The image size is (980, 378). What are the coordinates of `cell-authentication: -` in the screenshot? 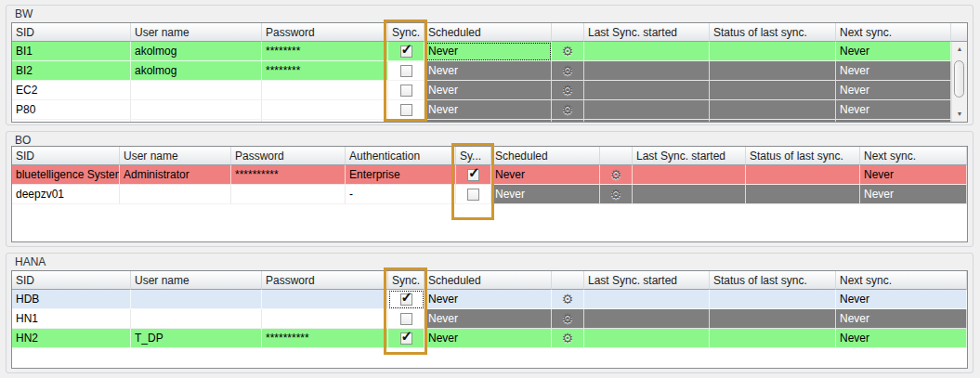 It's located at (401, 195).